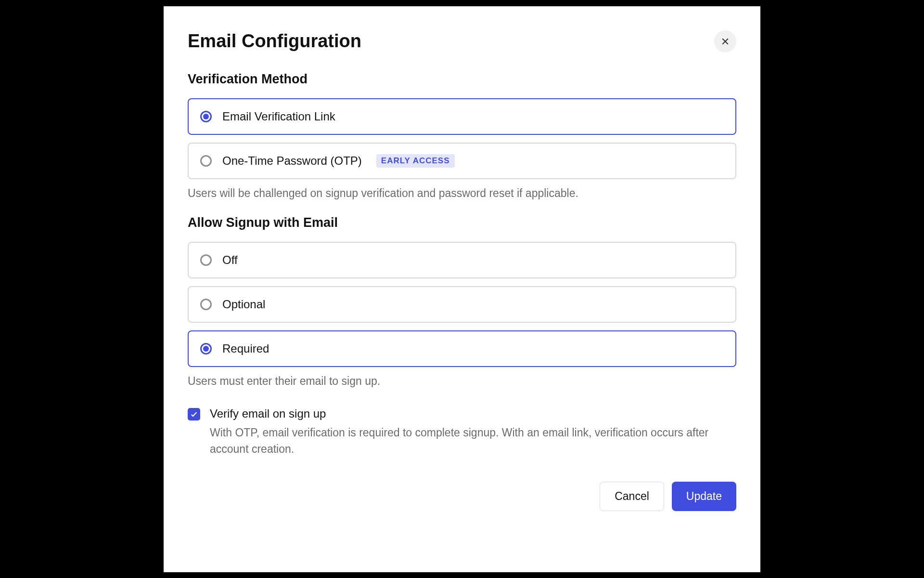 The height and width of the screenshot is (578, 924). I want to click on radio-signup-required: Required, so click(462, 349).